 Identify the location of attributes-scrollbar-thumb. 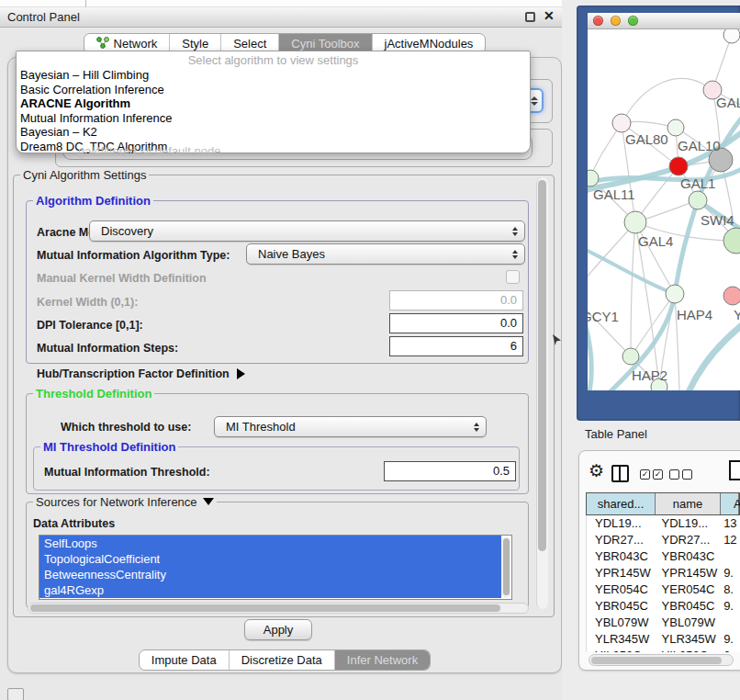
(507, 567).